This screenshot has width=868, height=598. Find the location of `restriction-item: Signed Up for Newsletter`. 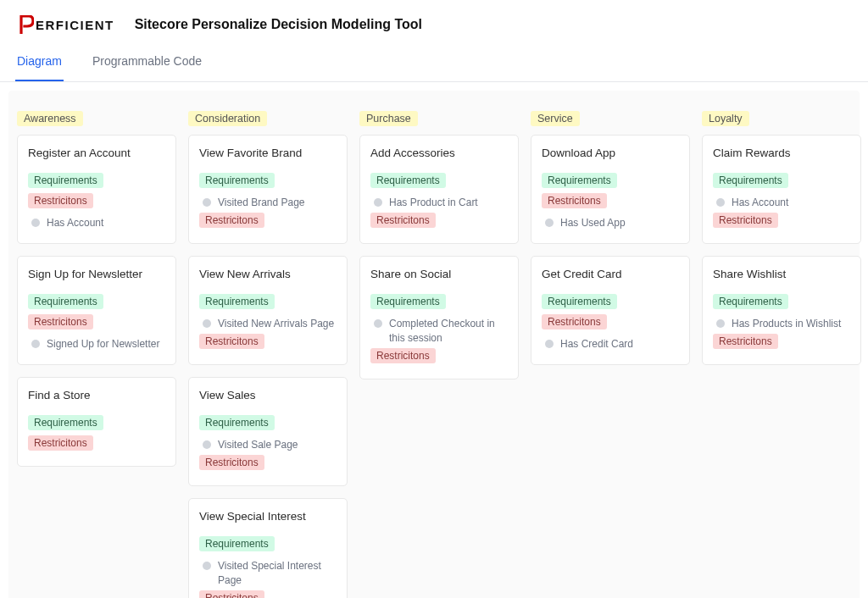

restriction-item: Signed Up for Newsletter is located at coordinates (97, 344).